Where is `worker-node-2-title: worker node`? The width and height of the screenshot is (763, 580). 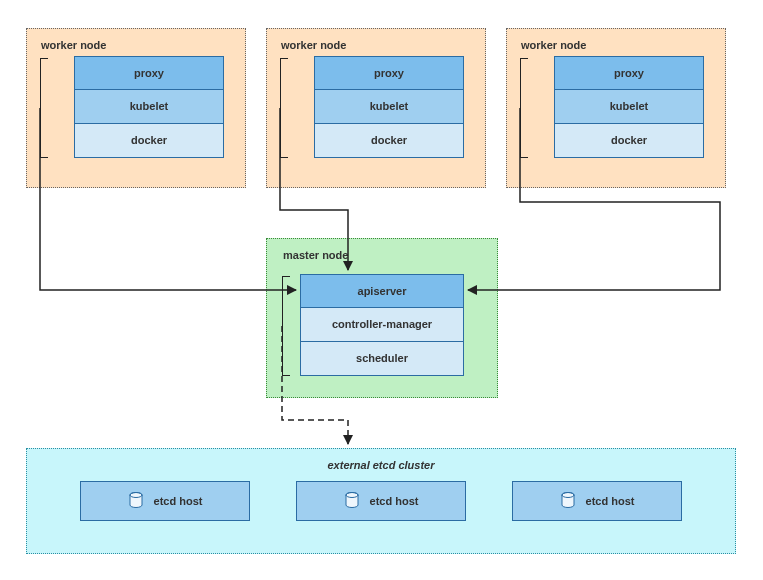
worker-node-2-title: worker node is located at coordinates (377, 45).